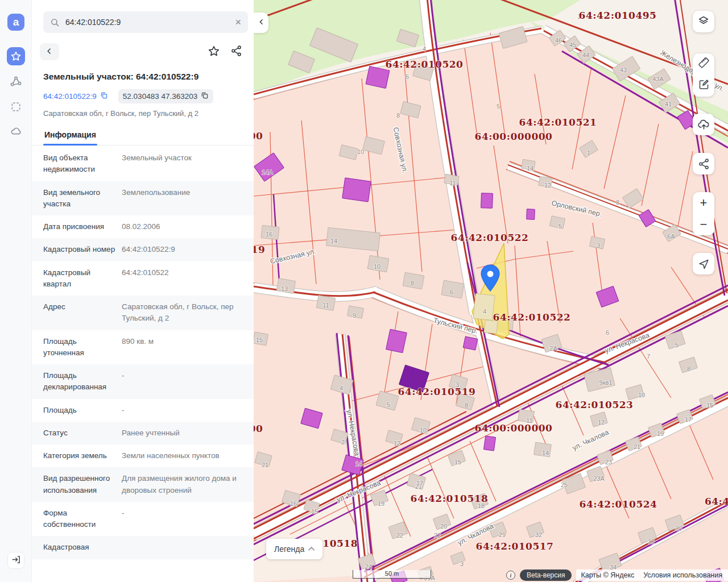  Describe the element at coordinates (312, 550) in the screenshot. I see `chevron-up-icon` at that location.